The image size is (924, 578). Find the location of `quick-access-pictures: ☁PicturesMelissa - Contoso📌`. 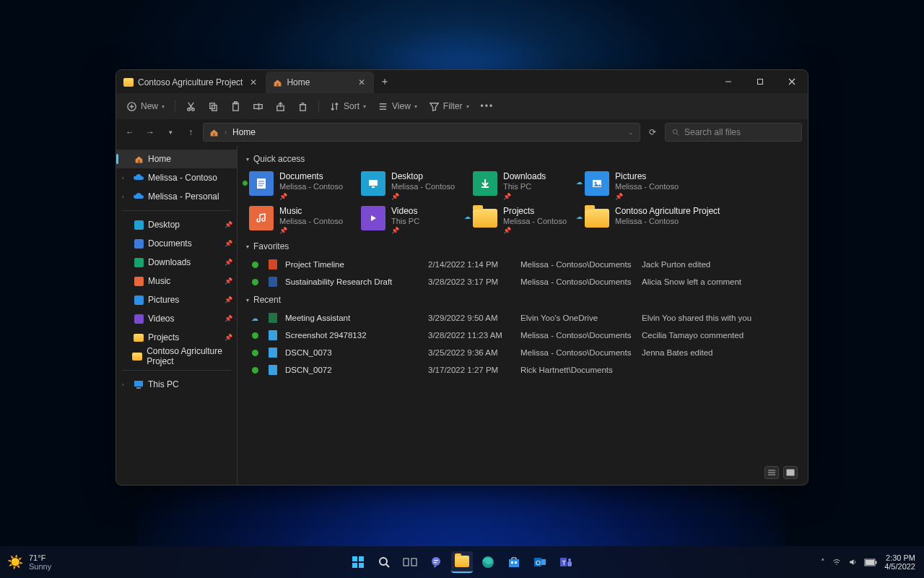

quick-access-pictures: ☁PicturesMelissa - Contoso📌 is located at coordinates (638, 186).